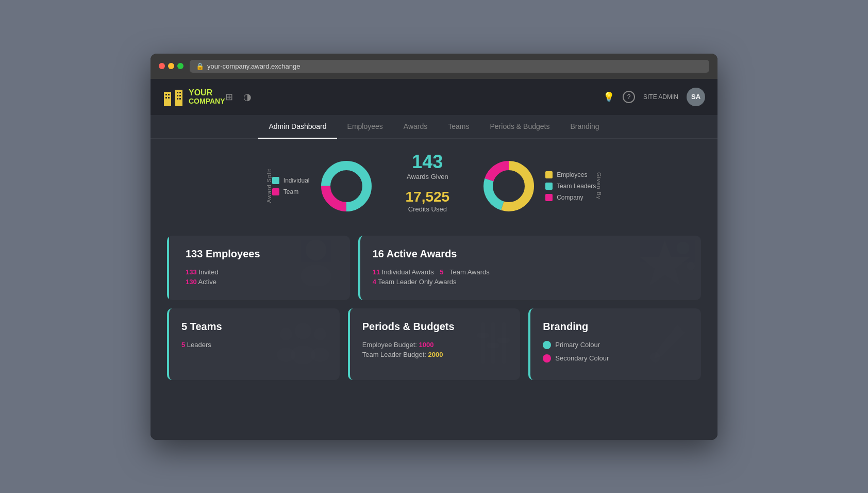  What do you see at coordinates (599, 186) in the screenshot?
I see `given-by-label: Given By` at bounding box center [599, 186].